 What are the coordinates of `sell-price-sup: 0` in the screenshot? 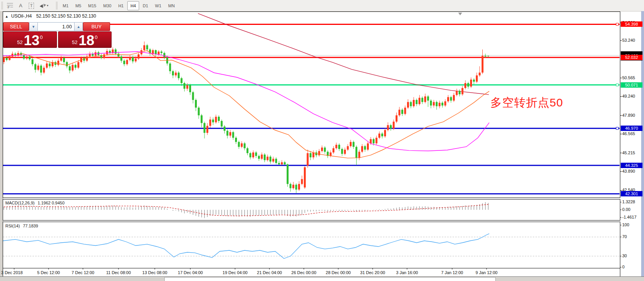 It's located at (41, 38).